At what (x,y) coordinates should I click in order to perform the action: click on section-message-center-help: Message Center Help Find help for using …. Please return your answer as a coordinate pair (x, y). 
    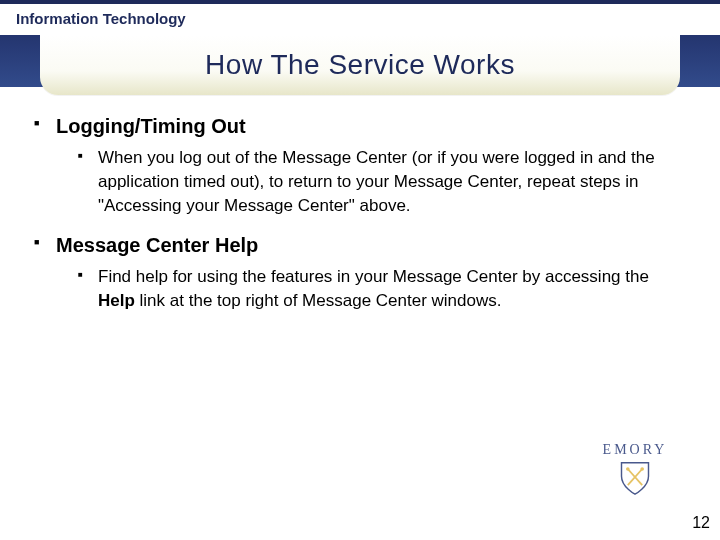
    Looking at the image, I should click on (360, 272).